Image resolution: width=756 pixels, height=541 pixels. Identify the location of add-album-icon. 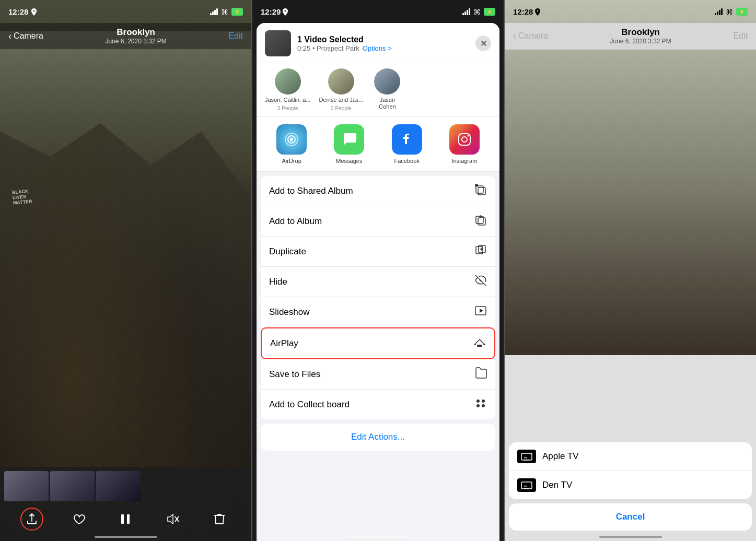
(481, 221).